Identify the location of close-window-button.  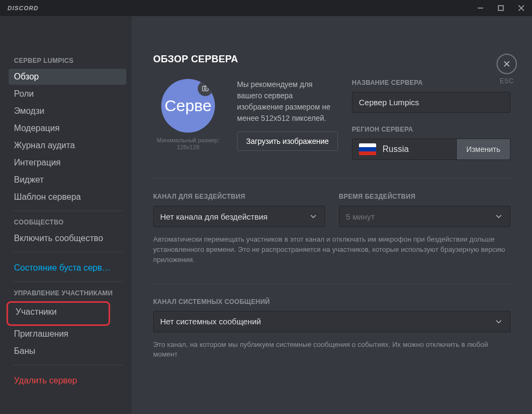
(521, 8).